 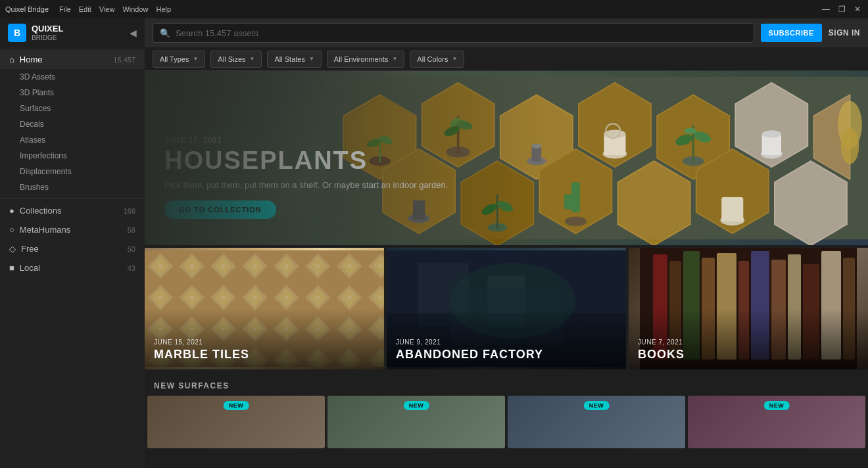 What do you see at coordinates (72, 156) in the screenshot?
I see `nav-imperfections: Imperfections` at bounding box center [72, 156].